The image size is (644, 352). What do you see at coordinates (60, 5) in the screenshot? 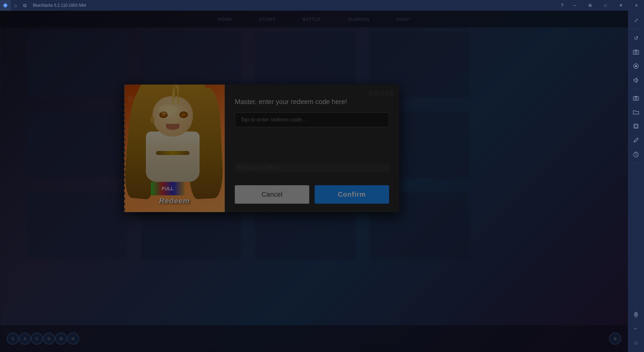
I see `titlebar-title: BlueStacks 5.2.110.1003 N64` at bounding box center [60, 5].